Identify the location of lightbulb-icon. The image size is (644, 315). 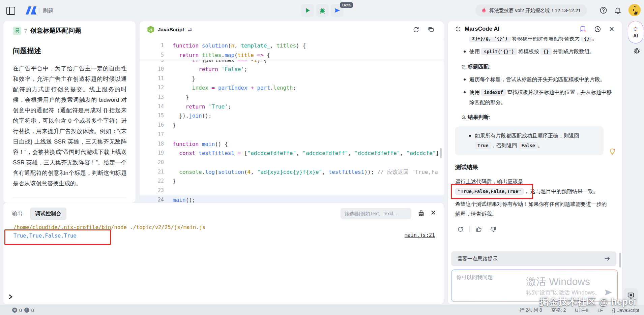
(612, 152).